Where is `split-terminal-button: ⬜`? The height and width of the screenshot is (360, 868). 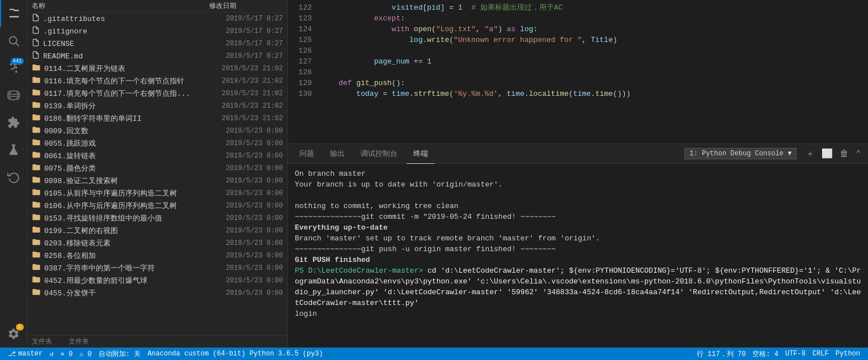 split-terminal-button: ⬜ is located at coordinates (827, 154).